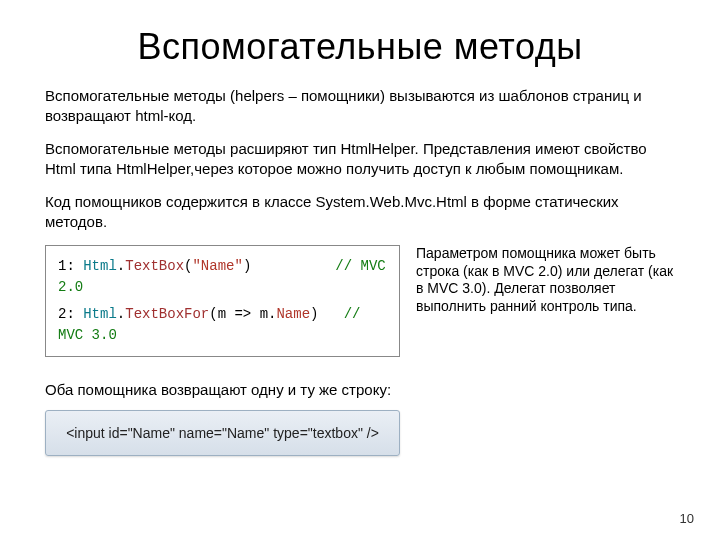 This screenshot has width=720, height=540. What do you see at coordinates (70, 266) in the screenshot?
I see `line-number: 1:` at bounding box center [70, 266].